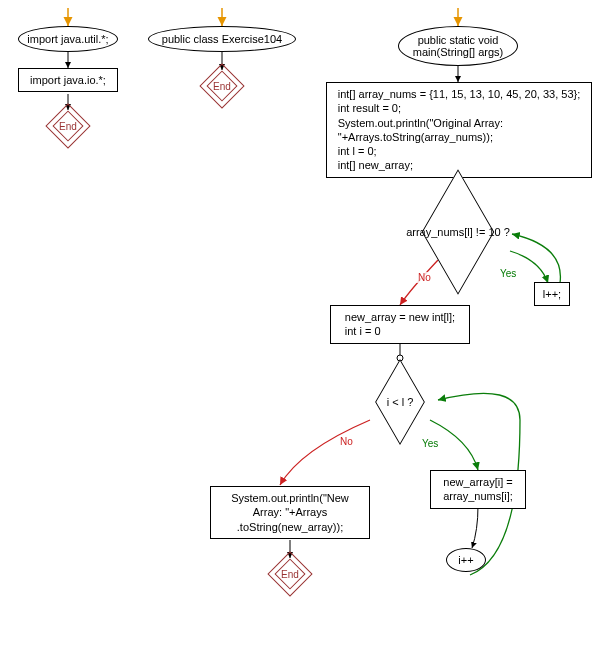  I want to click on node-text: new_array = new int[l]; int i = 0, so click(400, 324).